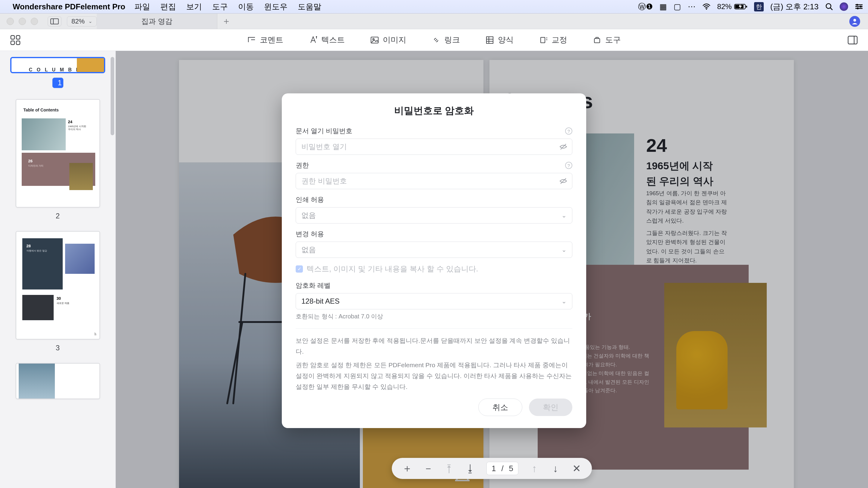  I want to click on print-allow-label: 인쇄 허용, so click(310, 200).